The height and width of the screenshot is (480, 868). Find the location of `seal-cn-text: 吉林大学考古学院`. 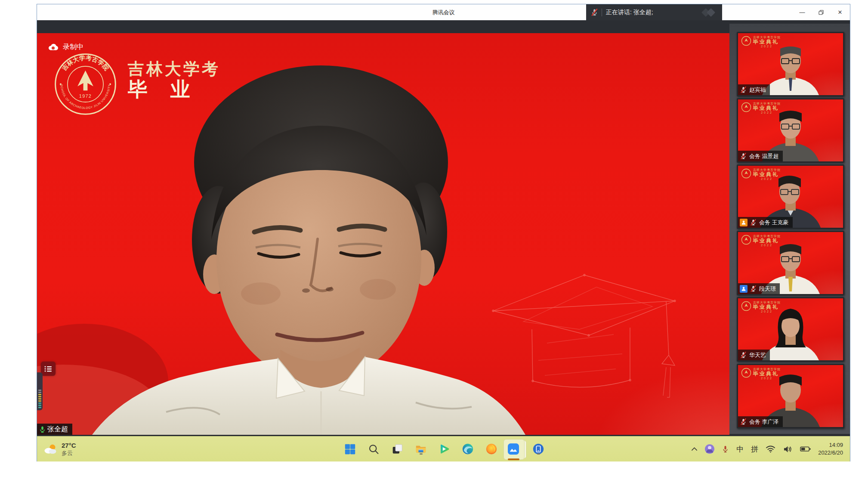

seal-cn-text: 吉林大学考古学院 is located at coordinates (85, 63).